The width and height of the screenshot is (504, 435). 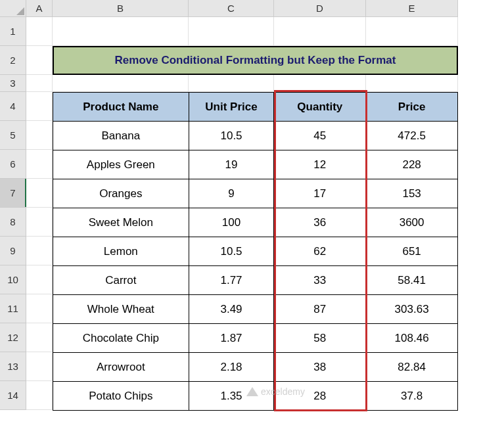 What do you see at coordinates (231, 9) in the screenshot?
I see `col-header-C: C` at bounding box center [231, 9].